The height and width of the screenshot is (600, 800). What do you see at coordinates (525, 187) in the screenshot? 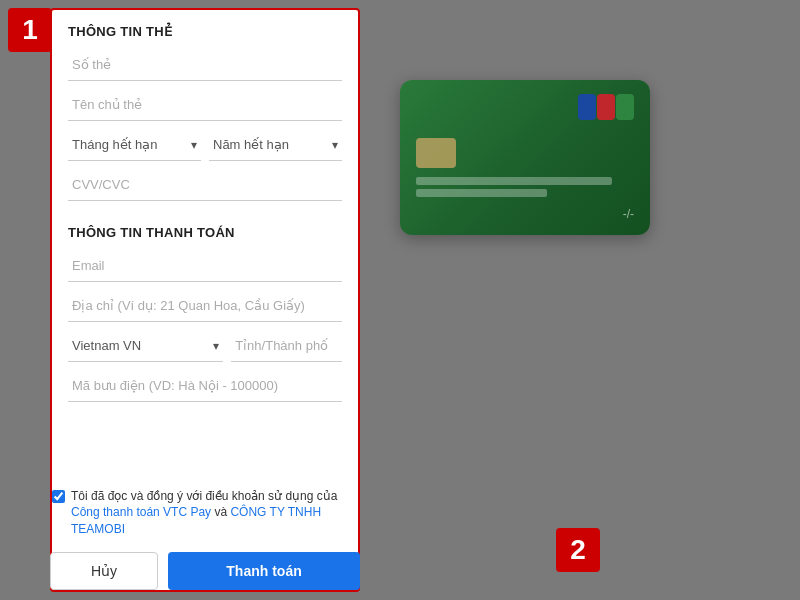
I see `card-number-lines` at bounding box center [525, 187].